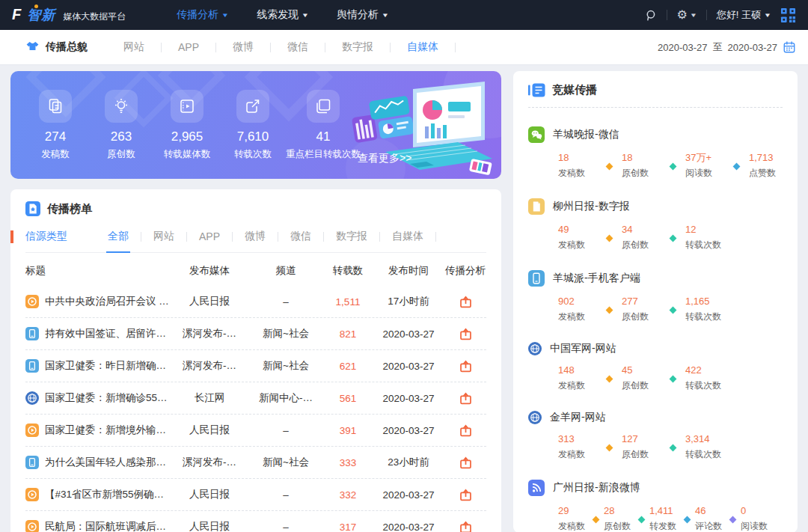  I want to click on article-title: 国家卫健委：昨日新增确诊55例…, so click(108, 366).